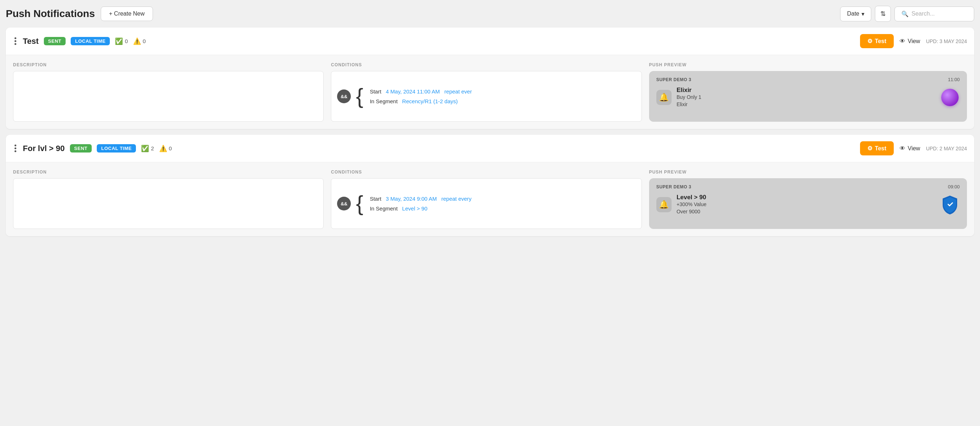 This screenshot has width=980, height=426. I want to click on preview-text: Level > 90 +300% ValueOver 9000, so click(806, 205).